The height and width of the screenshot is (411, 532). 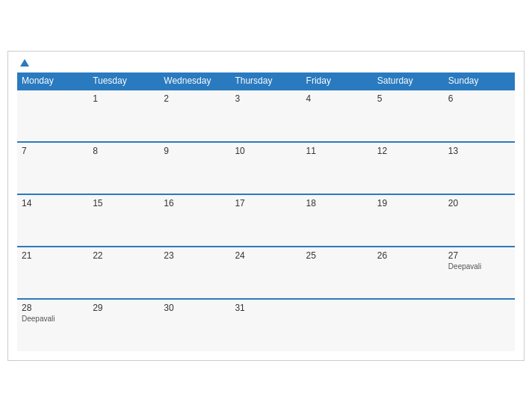 I want to click on day-number: 7, so click(x=52, y=151).